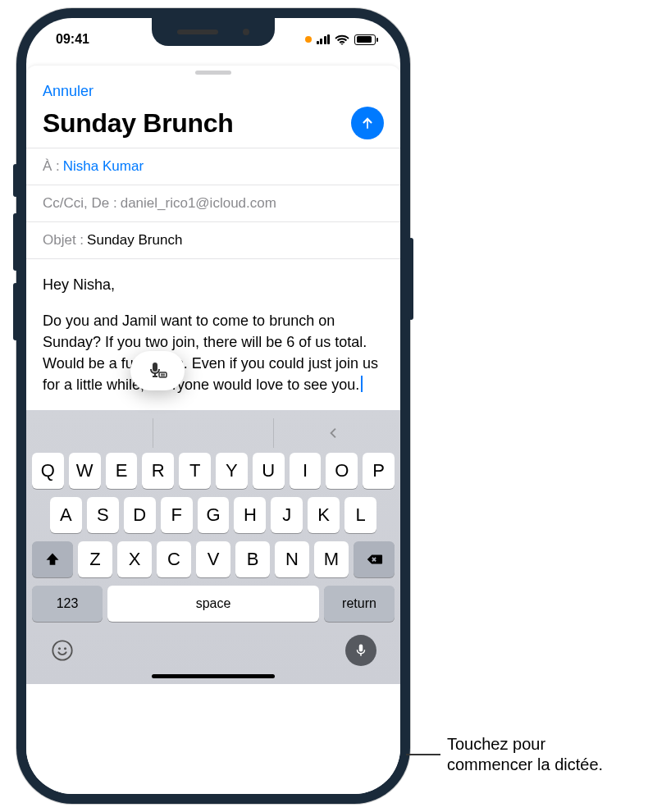  I want to click on notch, so click(213, 32).